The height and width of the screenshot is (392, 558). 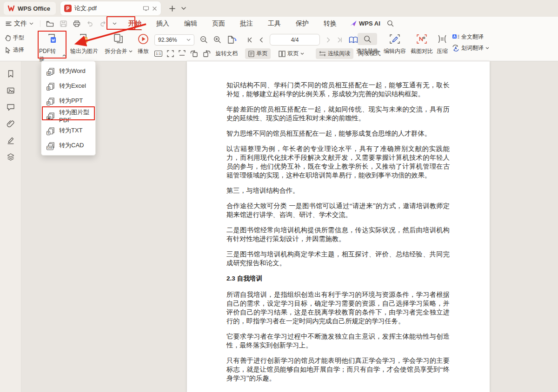 What do you see at coordinates (71, 131) in the screenshot?
I see `menu-item-label: 转为TXT` at bounding box center [71, 131].